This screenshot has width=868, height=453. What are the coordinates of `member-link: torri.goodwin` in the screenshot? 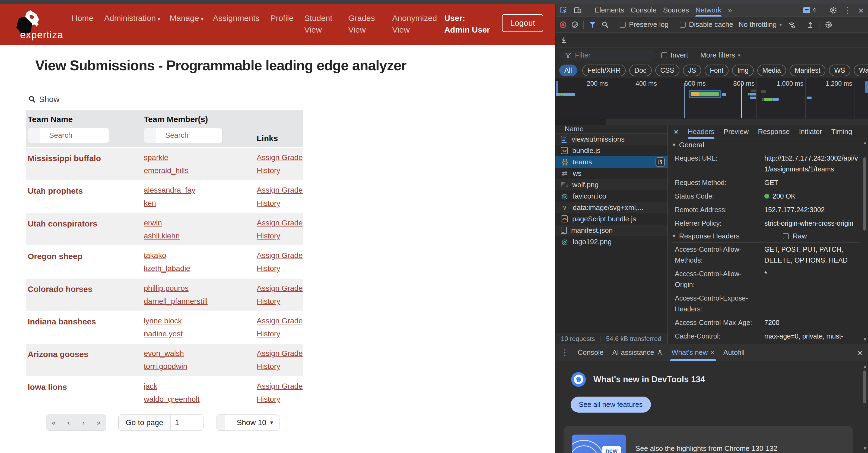 It's located at (166, 366).